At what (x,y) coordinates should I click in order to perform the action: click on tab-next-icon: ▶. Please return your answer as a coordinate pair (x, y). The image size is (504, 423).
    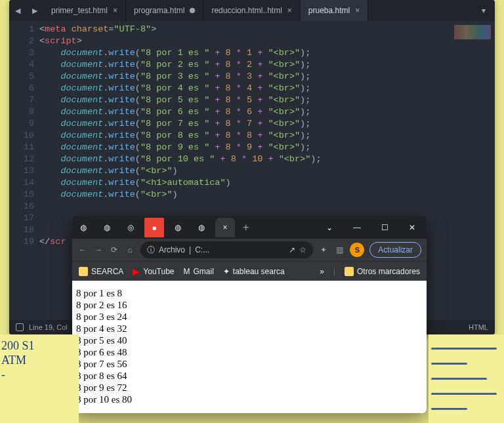
    Looking at the image, I should click on (35, 10).